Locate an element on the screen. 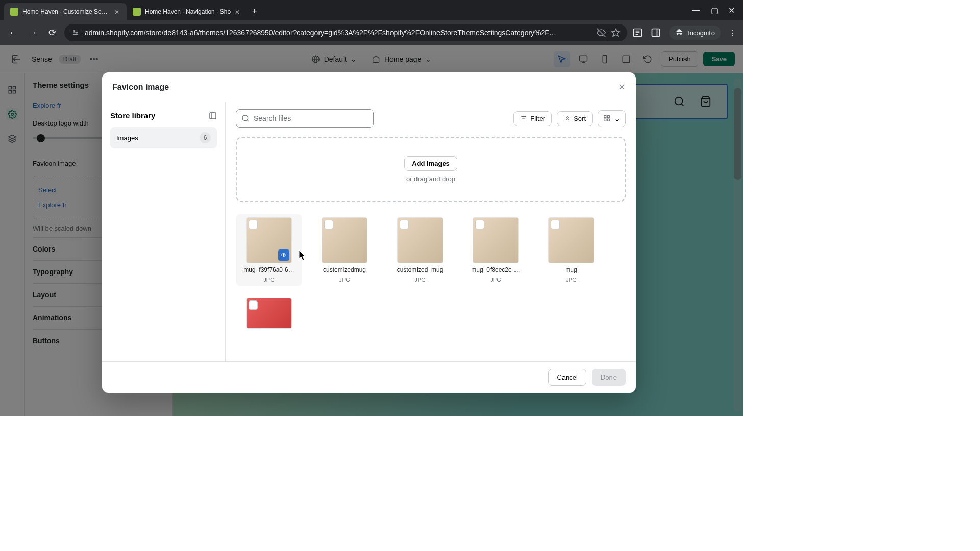  file-name: mug_0f8eec2e-… is located at coordinates (495, 270).